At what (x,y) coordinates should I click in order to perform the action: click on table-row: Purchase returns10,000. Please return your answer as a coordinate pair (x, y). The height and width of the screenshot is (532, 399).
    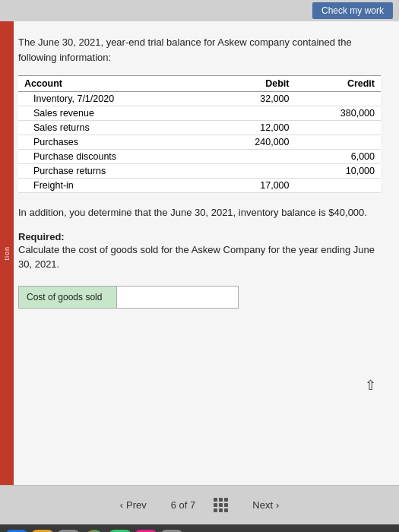
    Looking at the image, I should click on (199, 172).